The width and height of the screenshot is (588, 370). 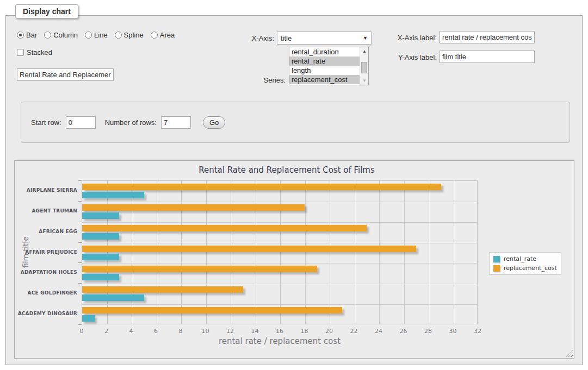 What do you see at coordinates (65, 75) in the screenshot?
I see `chart-title-input` at bounding box center [65, 75].